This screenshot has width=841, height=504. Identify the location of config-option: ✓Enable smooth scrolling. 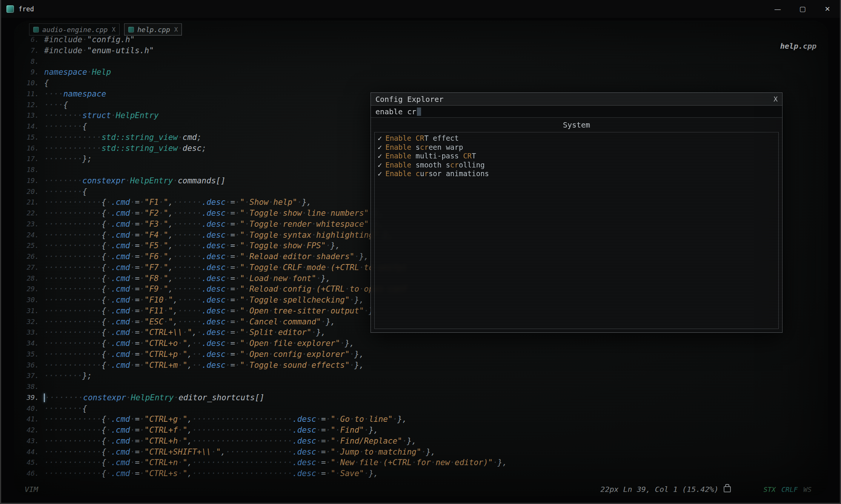
(577, 165).